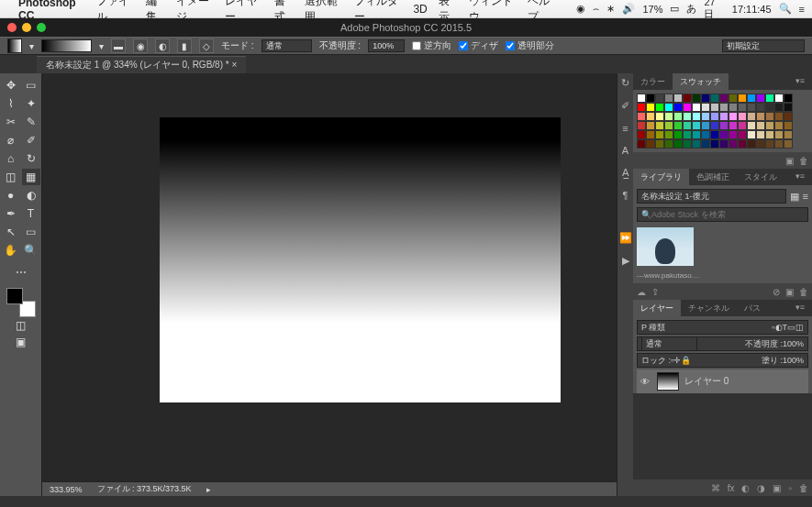  What do you see at coordinates (21, 272) in the screenshot?
I see `edit-toolbar-button: ⋯` at bounding box center [21, 272].